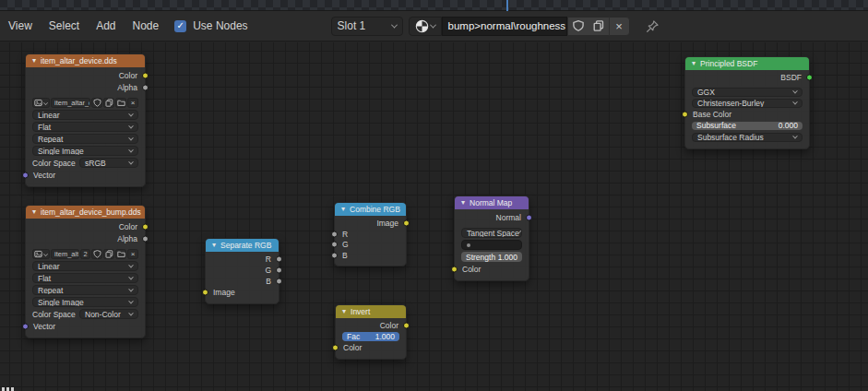  I want to click on image-name-text: item_altar_devic.., so click(72, 103).